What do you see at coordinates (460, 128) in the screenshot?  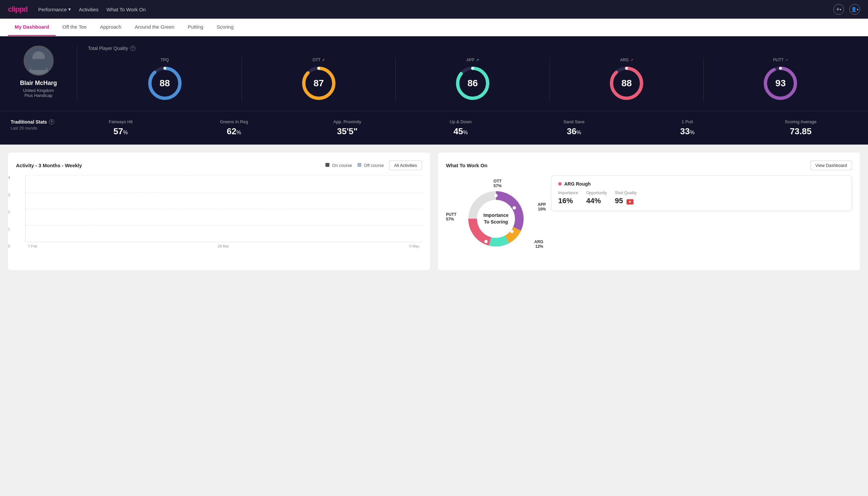 I see `stat-item-3: Up & Down 45%` at bounding box center [460, 128].